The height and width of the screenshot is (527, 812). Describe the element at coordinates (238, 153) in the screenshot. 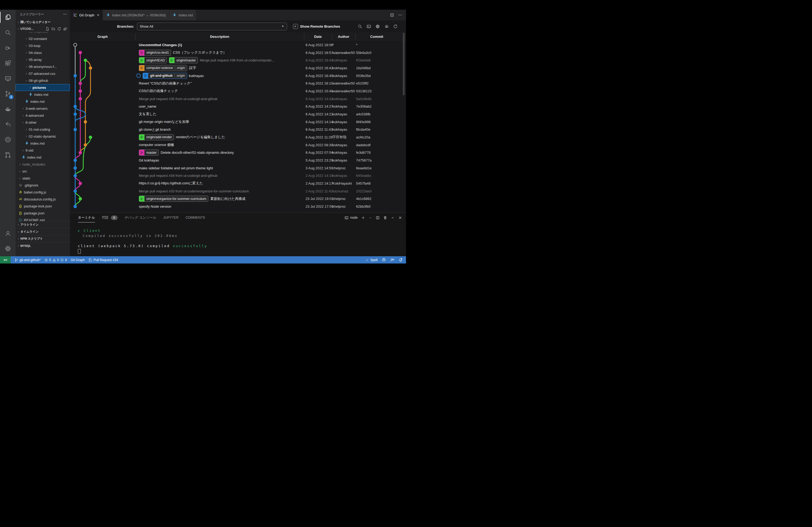

I see `commit-row-fe3d8778: masterDelete docs/8-other/02-static-dyna…` at that location.